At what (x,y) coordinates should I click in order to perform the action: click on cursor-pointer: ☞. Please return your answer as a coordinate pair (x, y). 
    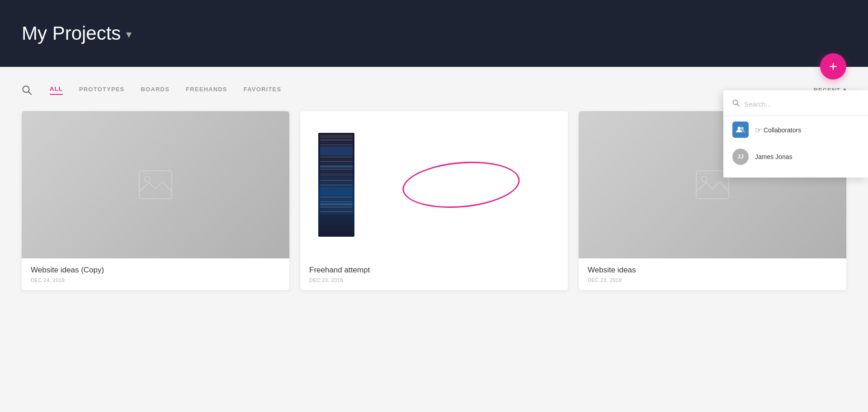
    Looking at the image, I should click on (759, 130).